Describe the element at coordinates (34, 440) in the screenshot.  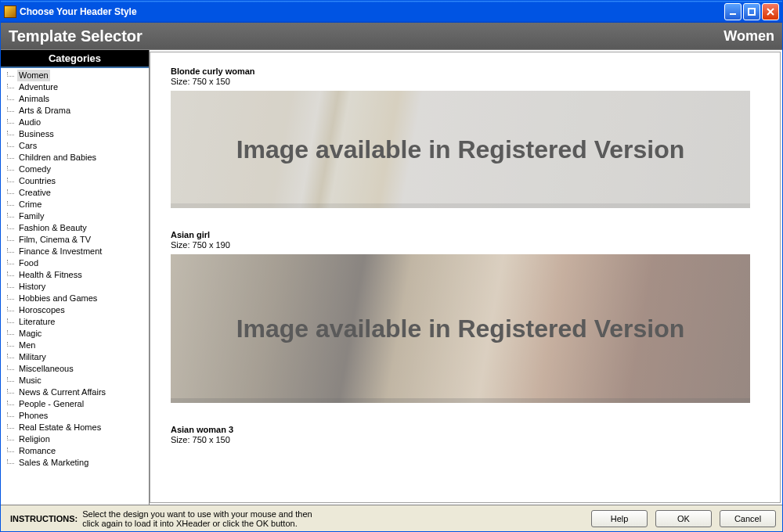
I see `category-item-label: Religion` at that location.